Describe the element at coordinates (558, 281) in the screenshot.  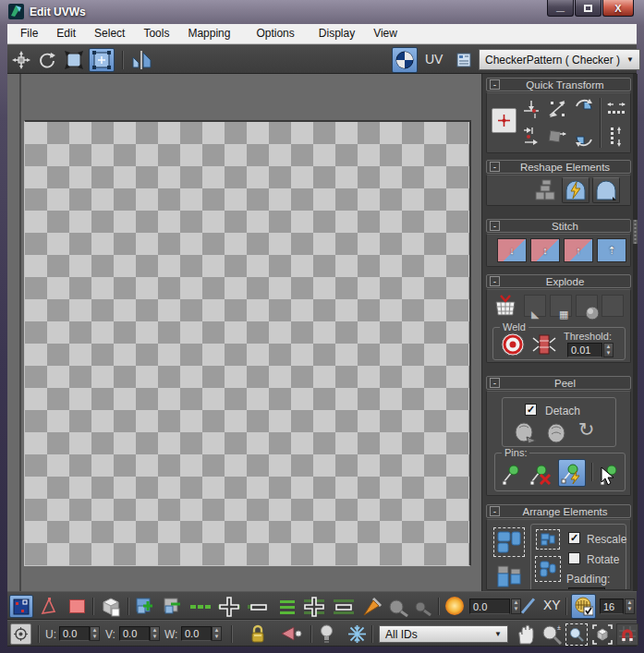
I see `rollout-header-explode: - Explode` at that location.